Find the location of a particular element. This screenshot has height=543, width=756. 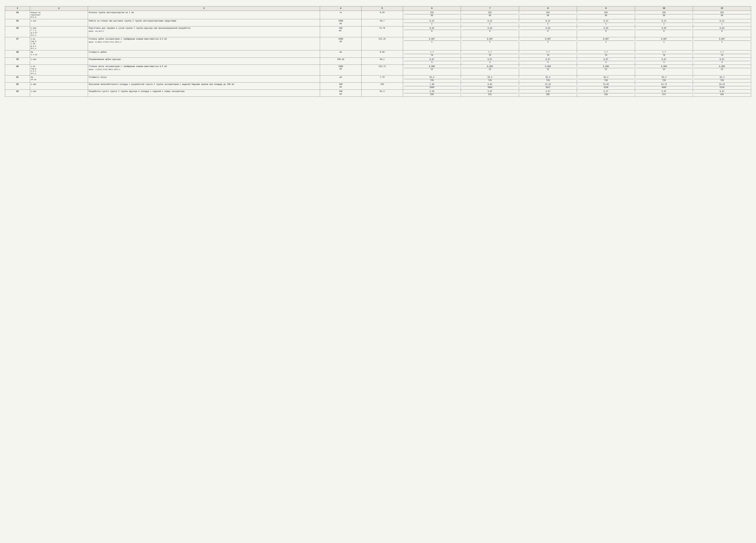

row-value-10: 0,048 is located at coordinates (664, 32).